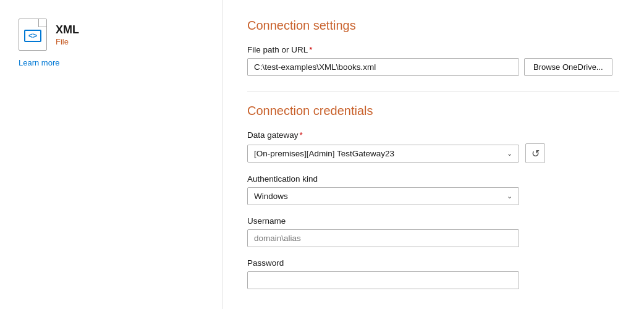 The image size is (644, 309). What do you see at coordinates (433, 67) in the screenshot?
I see `file-path-input-row: Browse OneDrive...` at bounding box center [433, 67].